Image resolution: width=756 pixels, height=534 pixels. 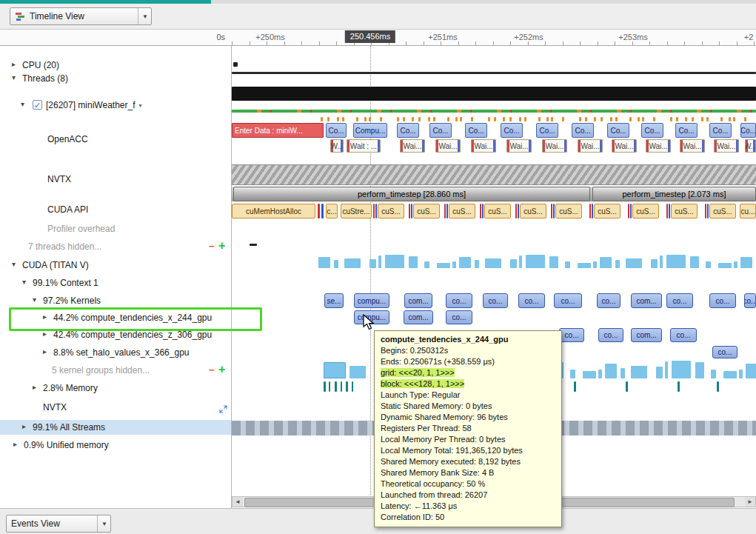 I want to click on kernel-halo-row-bar: co..., so click(x=725, y=353).